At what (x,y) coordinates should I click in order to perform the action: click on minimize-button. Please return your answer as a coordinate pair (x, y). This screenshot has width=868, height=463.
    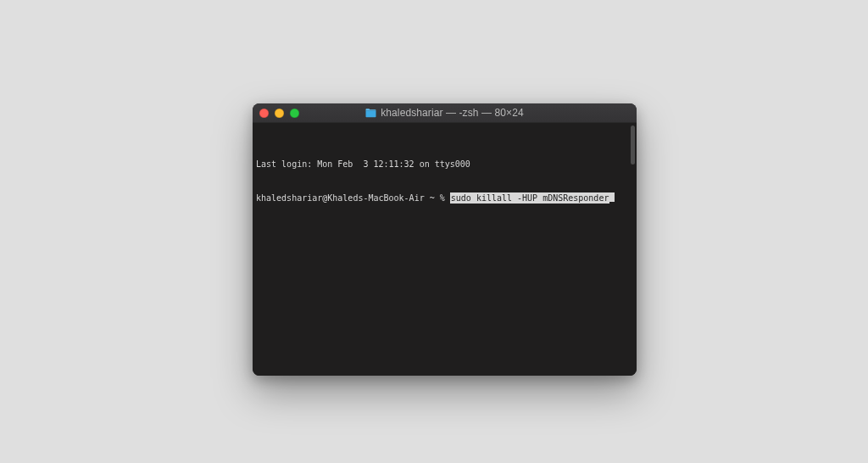
    Looking at the image, I should click on (280, 114).